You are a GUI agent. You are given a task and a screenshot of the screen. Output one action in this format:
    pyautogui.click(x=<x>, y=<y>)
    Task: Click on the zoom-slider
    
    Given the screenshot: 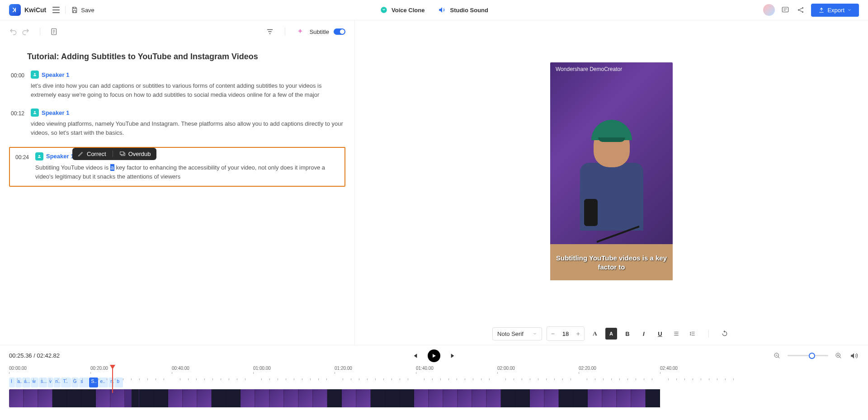 What is the action you would take?
    pyautogui.click(x=808, y=355)
    